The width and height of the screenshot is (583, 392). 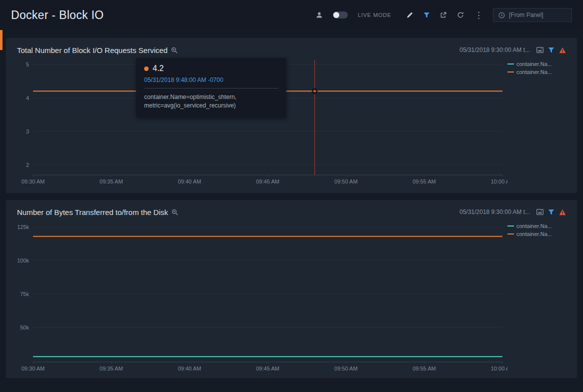 What do you see at coordinates (23, 260) in the screenshot?
I see `y-axis-tick-label: 100k` at bounding box center [23, 260].